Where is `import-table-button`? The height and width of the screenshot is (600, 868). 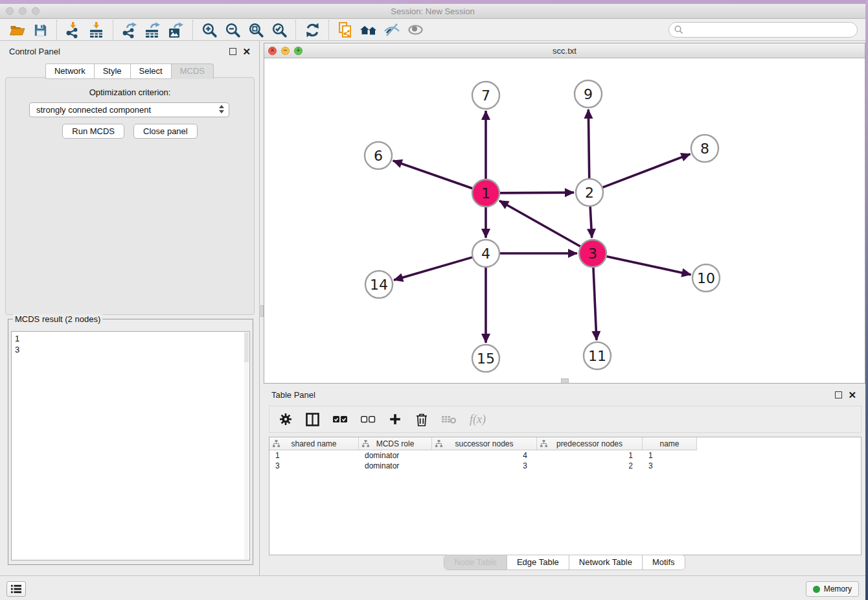
import-table-button is located at coordinates (97, 30).